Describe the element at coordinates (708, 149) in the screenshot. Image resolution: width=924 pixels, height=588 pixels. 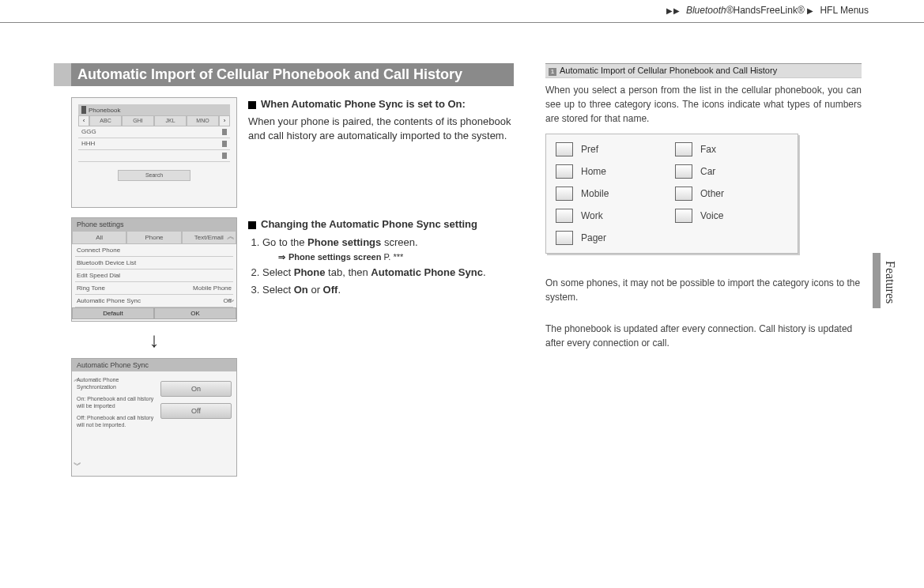
I see `category-label: Fax` at that location.